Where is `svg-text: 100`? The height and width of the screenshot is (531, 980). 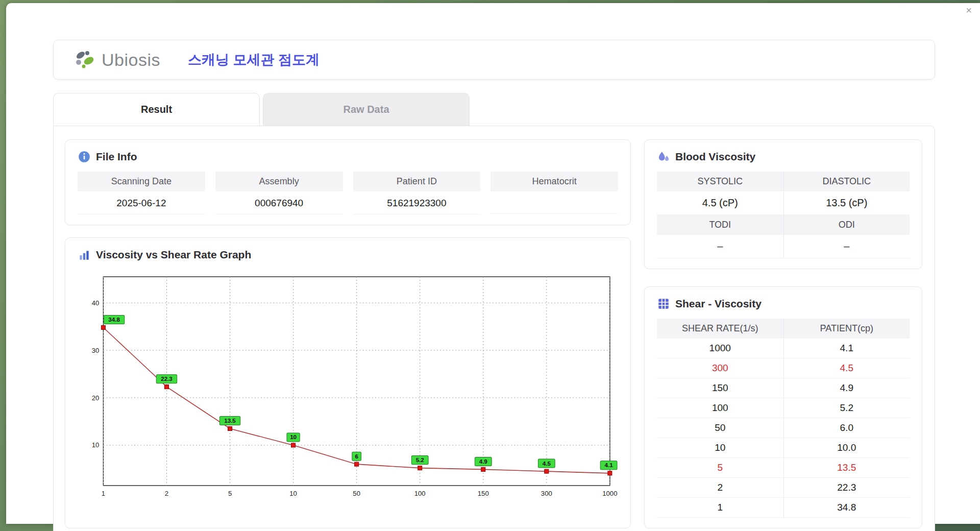
svg-text: 100 is located at coordinates (420, 493).